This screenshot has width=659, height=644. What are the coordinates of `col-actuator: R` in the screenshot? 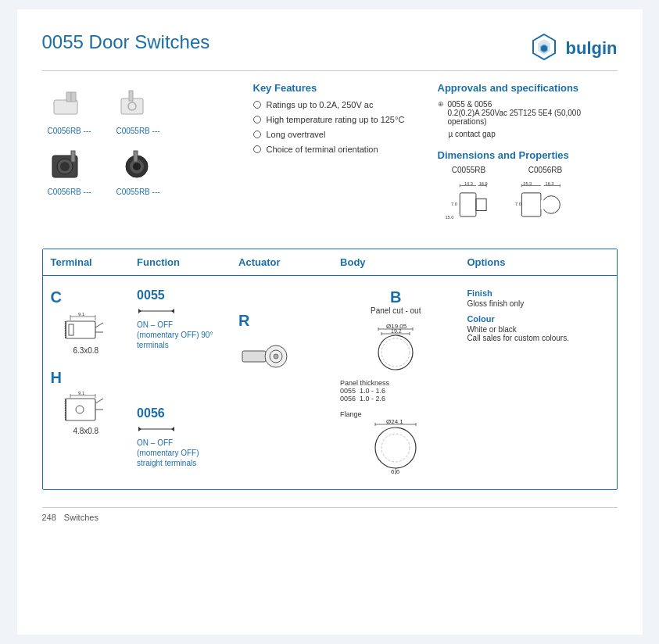 It's located at (281, 383).